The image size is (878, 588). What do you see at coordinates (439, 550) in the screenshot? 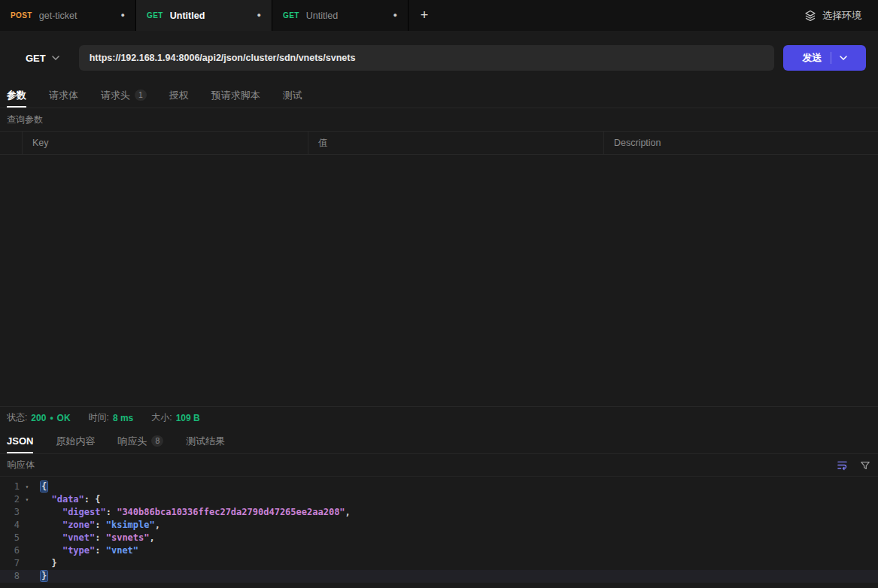
I see `code-line: 6 "type": "vnet"` at bounding box center [439, 550].